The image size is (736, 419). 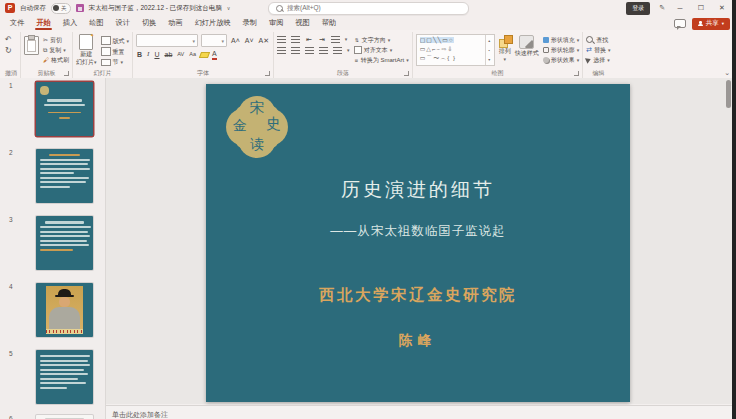 What do you see at coordinates (419, 412) in the screenshot?
I see `notes-pane: 单击此处添加备注` at bounding box center [419, 412].